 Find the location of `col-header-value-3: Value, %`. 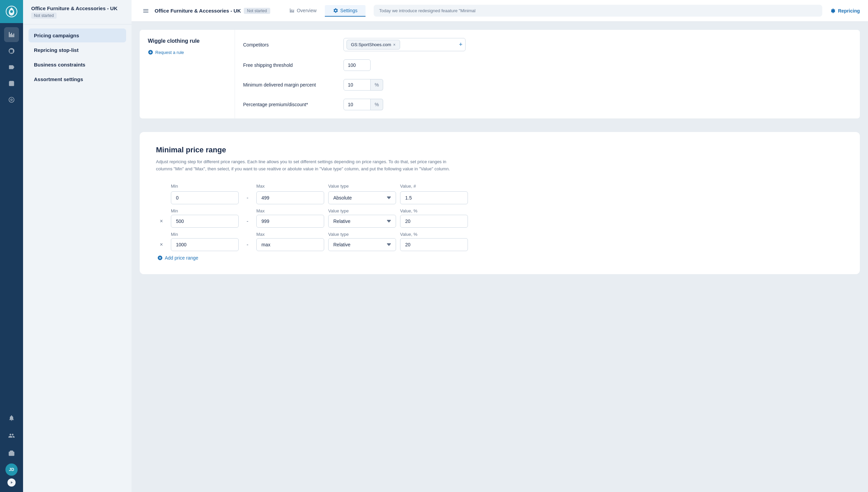

col-header-value-3: Value, % is located at coordinates (434, 234).